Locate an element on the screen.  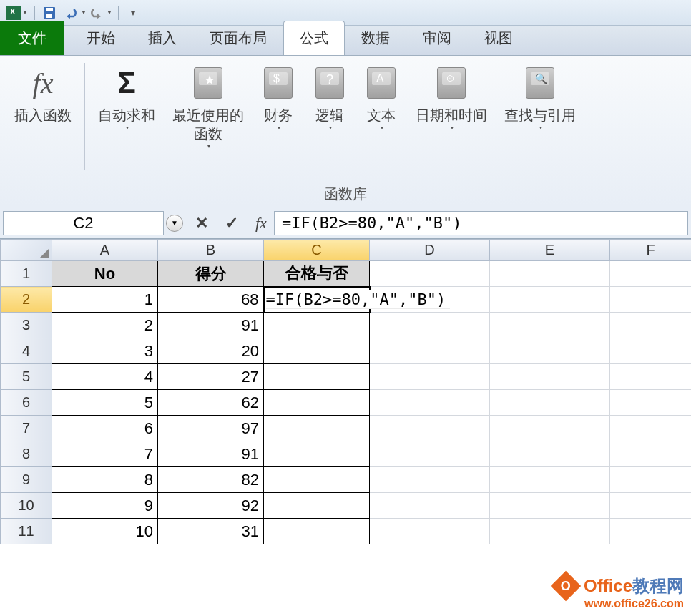
app-icon: ▼ is located at coordinates (17, 13).